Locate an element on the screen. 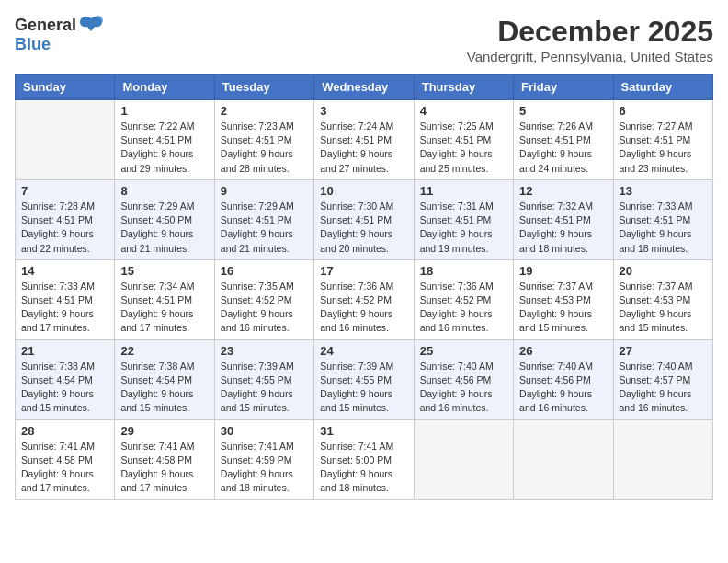  day-info: Sunrise: 7:29 AMSunset: 4:51 PMDaylight:… is located at coordinates (265, 228).